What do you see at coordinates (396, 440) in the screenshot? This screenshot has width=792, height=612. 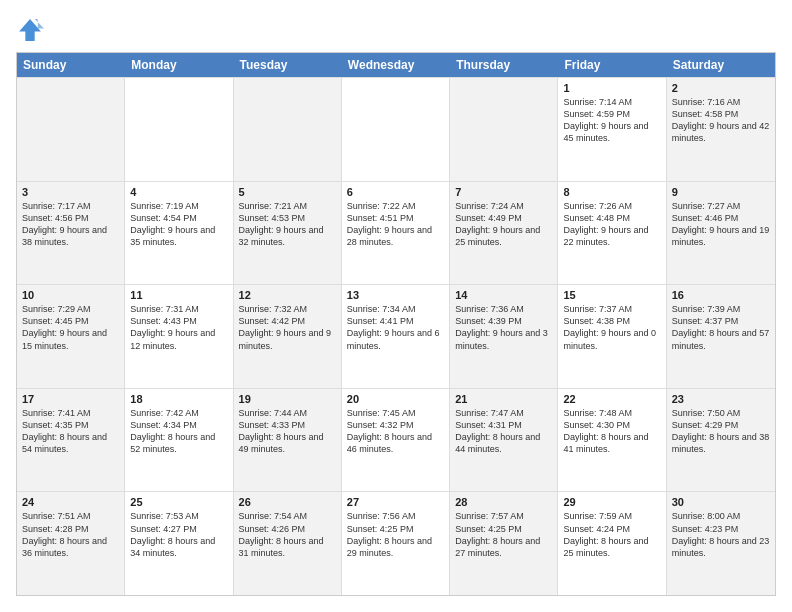 I see `calendar-cell: 20Sunrise: 7:45 AM Sunset: 4:32 PM Dayli…` at bounding box center [396, 440].